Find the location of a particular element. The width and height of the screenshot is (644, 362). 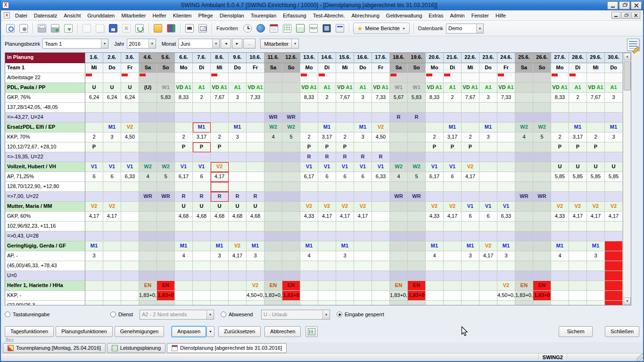

hours-cell: 6,24 is located at coordinates (94, 98).